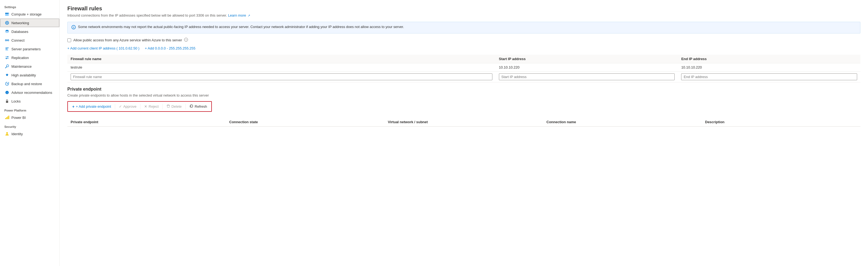 The height and width of the screenshot is (266, 868). I want to click on networking-icon, so click(7, 23).